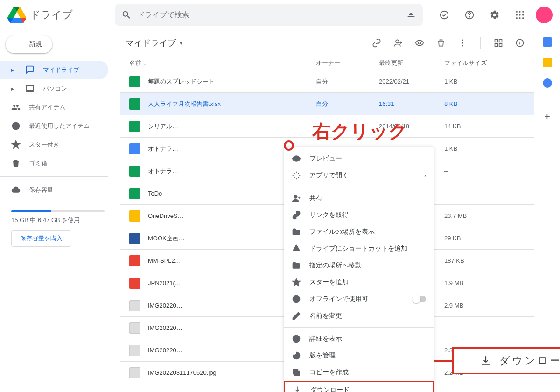 Image resolution: width=560 pixels, height=392 pixels. What do you see at coordinates (347, 104) in the screenshot?
I see `file-owner: 自分` at bounding box center [347, 104].